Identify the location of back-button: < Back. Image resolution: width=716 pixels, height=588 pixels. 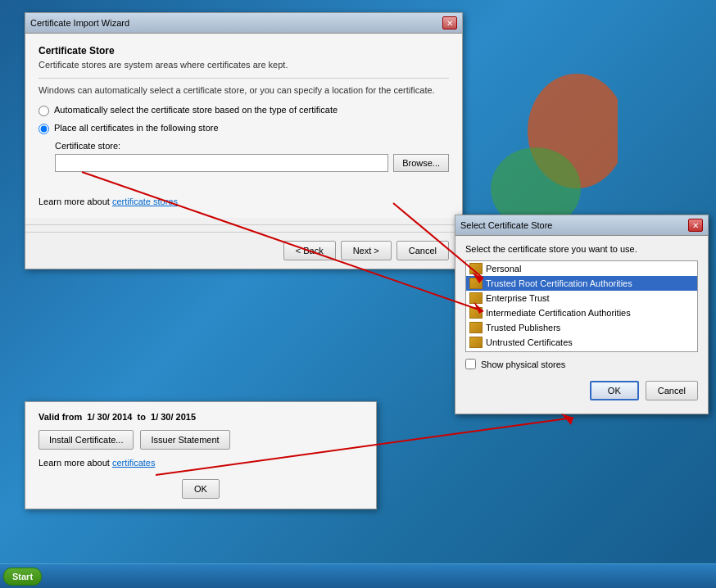
(310, 251).